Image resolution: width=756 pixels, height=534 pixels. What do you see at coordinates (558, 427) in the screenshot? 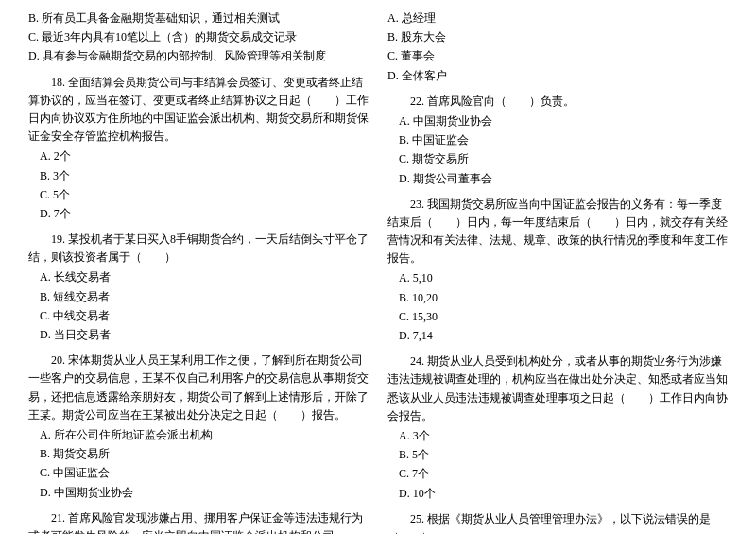
I see `question-24: 24. 期货从业人员受到机构处分，或者从事的期货业务行为涉嫌违法违规被调查处理的…` at bounding box center [558, 427].